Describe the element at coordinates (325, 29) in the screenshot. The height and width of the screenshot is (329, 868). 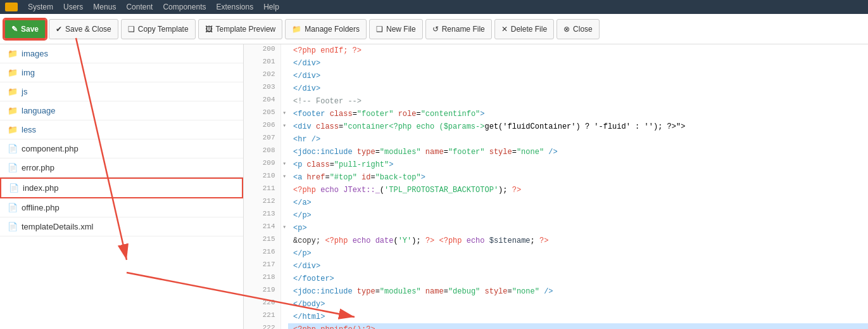
I see `manage-folders-button: 📁 Manage Folders` at that location.